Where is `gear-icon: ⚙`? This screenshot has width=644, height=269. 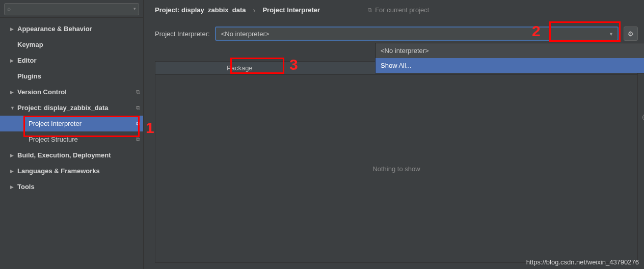
gear-icon: ⚙ is located at coordinates (631, 34).